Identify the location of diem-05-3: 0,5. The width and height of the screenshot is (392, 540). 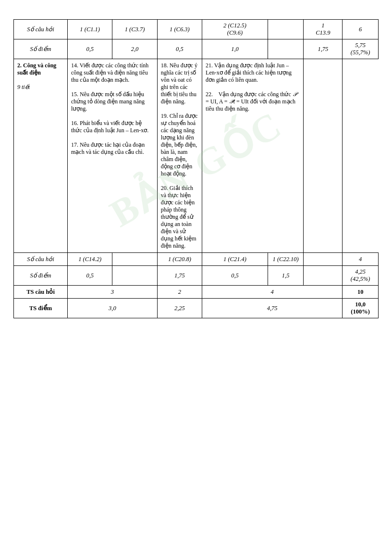
(90, 276).